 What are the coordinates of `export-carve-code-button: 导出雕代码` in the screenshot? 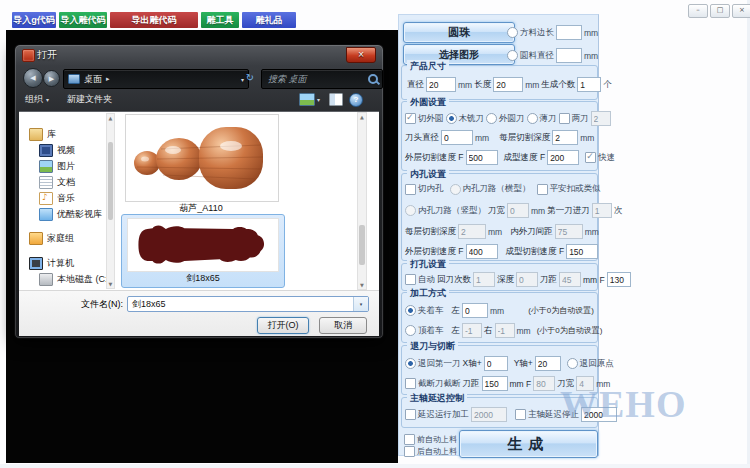 It's located at (154, 20).